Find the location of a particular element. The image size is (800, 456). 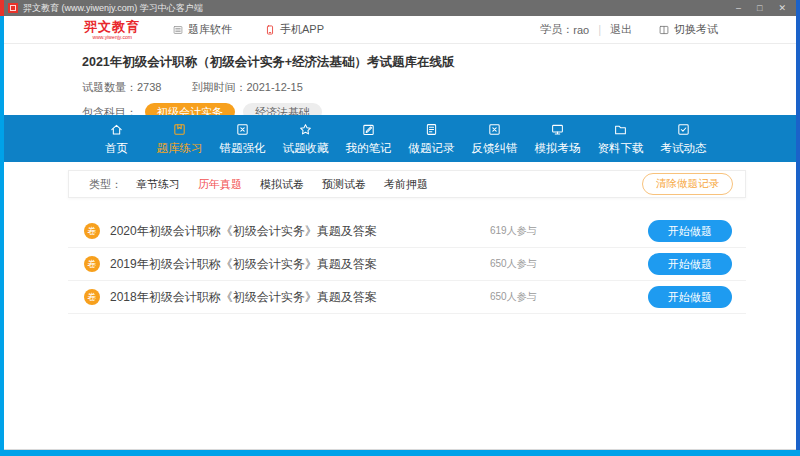

filter-option: 章节练习 is located at coordinates (158, 184).